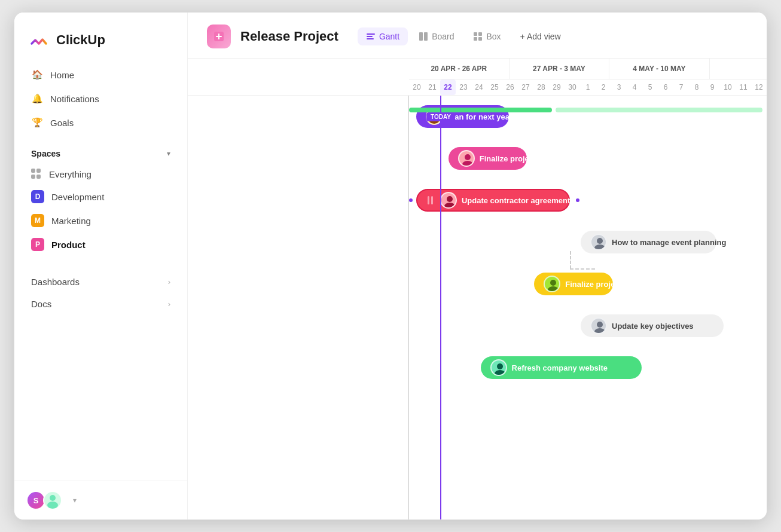 The height and width of the screenshot is (532, 781). What do you see at coordinates (488, 158) in the screenshot?
I see `bar-finalize1: Finalize project scope` at bounding box center [488, 158].